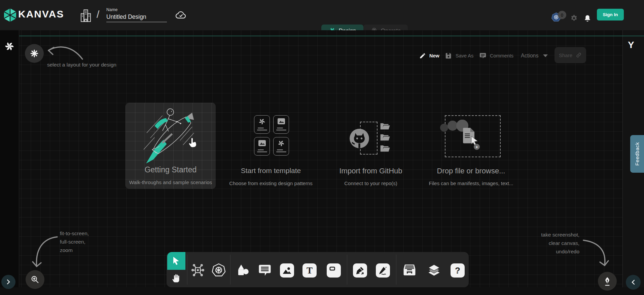 This screenshot has width=644, height=295. Describe the element at coordinates (176, 278) in the screenshot. I see `hand-icon` at that location.